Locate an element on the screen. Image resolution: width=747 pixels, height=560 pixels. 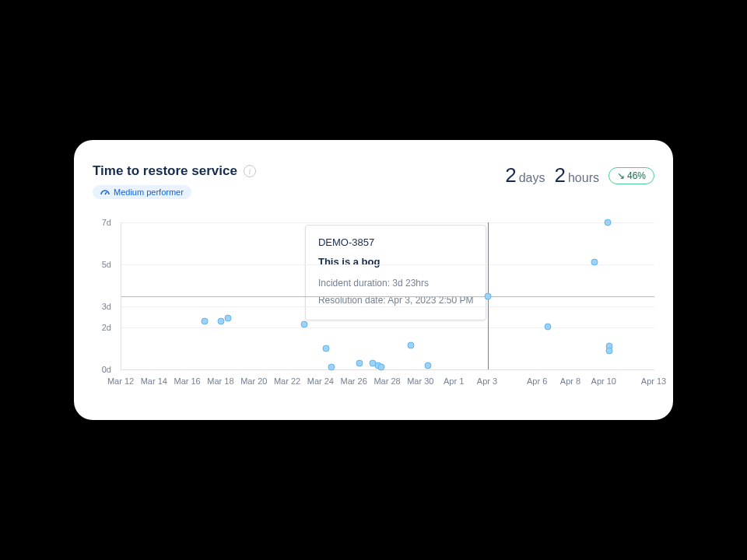
metric-days-value: 2 is located at coordinates (510, 176).